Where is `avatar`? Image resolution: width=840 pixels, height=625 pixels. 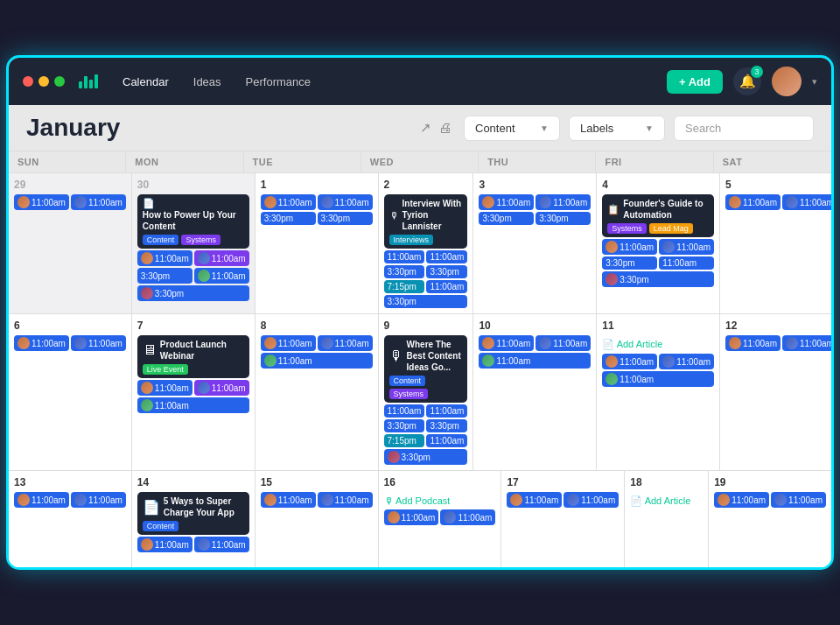 avatar is located at coordinates (787, 81).